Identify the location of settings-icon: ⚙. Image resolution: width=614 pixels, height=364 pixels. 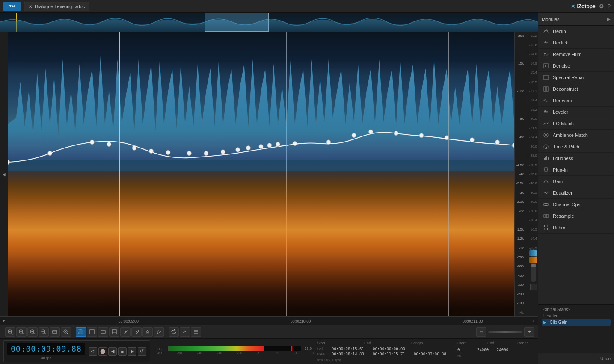
(602, 6).